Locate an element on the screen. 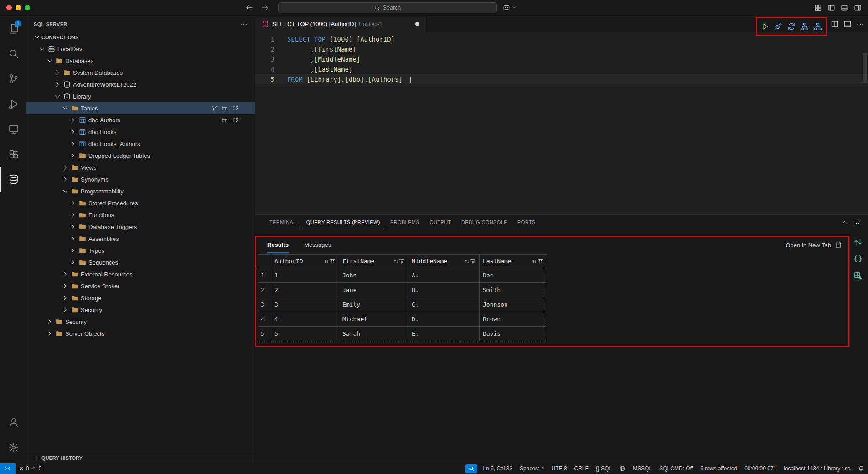 The width and height of the screenshot is (868, 474). toggle-panel-button is located at coordinates (844, 8).